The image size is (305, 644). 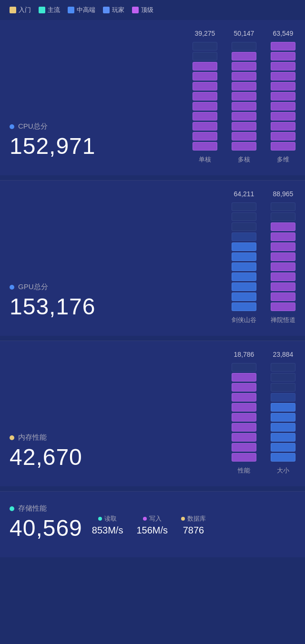 I want to click on storage-stat-db: 数据库 7876, so click(x=193, y=525).